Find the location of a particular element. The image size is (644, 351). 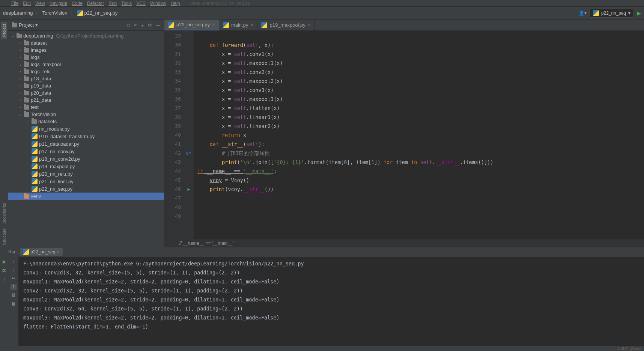

chevron-down-icon: ▾ is located at coordinates (37, 25).